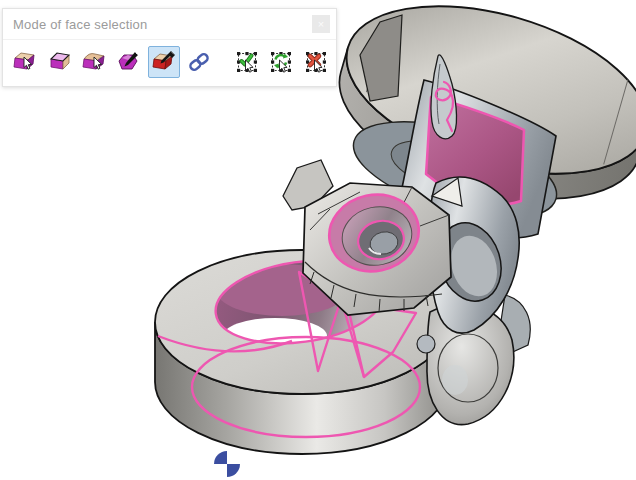 This screenshot has width=636, height=480. I want to click on select-top-face-button, so click(60, 62).